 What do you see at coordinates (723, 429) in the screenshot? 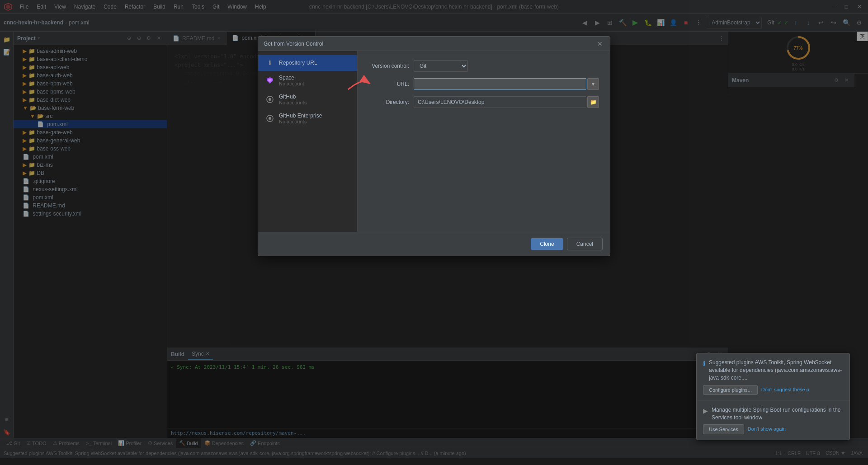
I see `use-services-button: Use Services` at bounding box center [723, 429].